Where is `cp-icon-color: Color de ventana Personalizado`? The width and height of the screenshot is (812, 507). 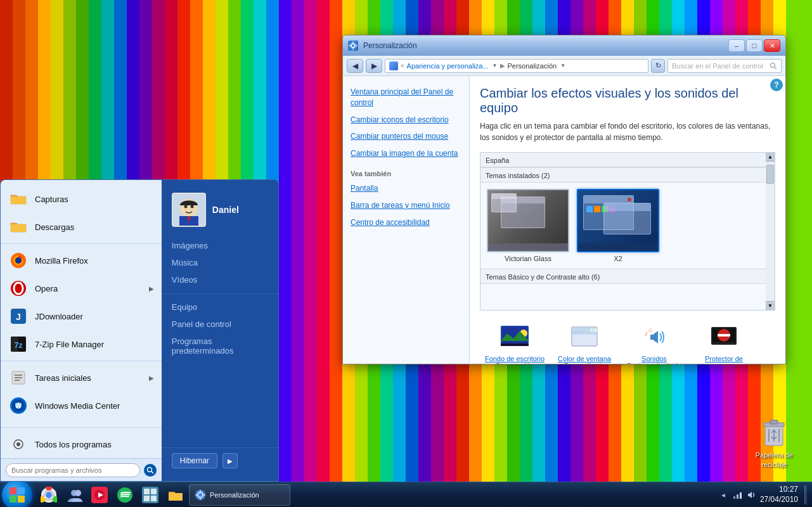
cp-icon-color: Color de ventana Personalizado is located at coordinates (584, 341).